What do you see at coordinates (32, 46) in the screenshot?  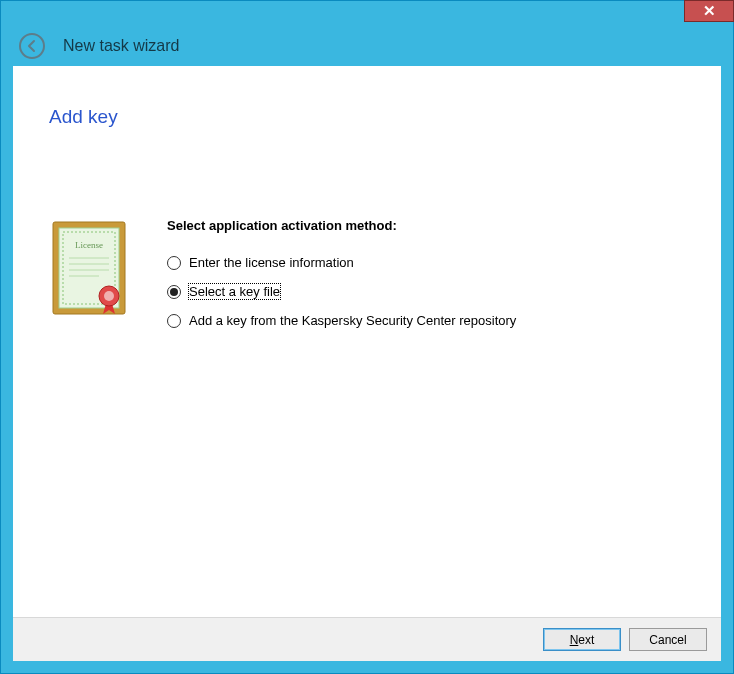 I see `arrow-left-icon` at bounding box center [32, 46].